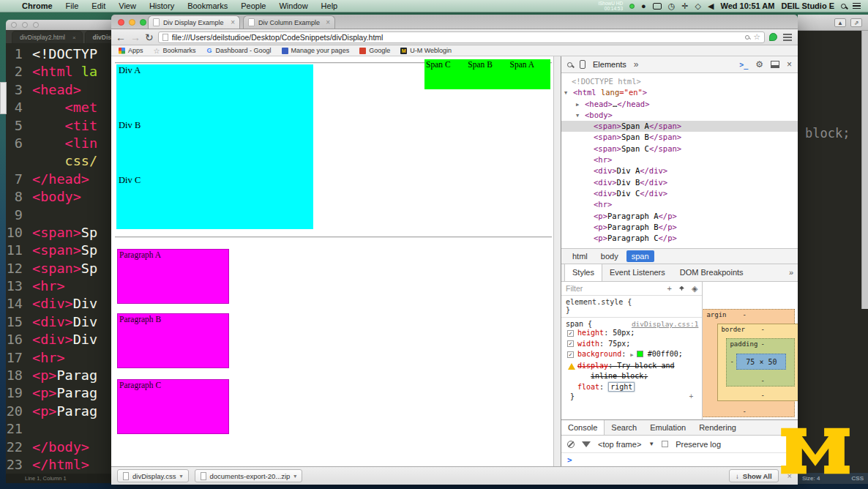 The height and width of the screenshot is (489, 868). Describe the element at coordinates (657, 6) in the screenshot. I see `display-menu-icon` at that location.